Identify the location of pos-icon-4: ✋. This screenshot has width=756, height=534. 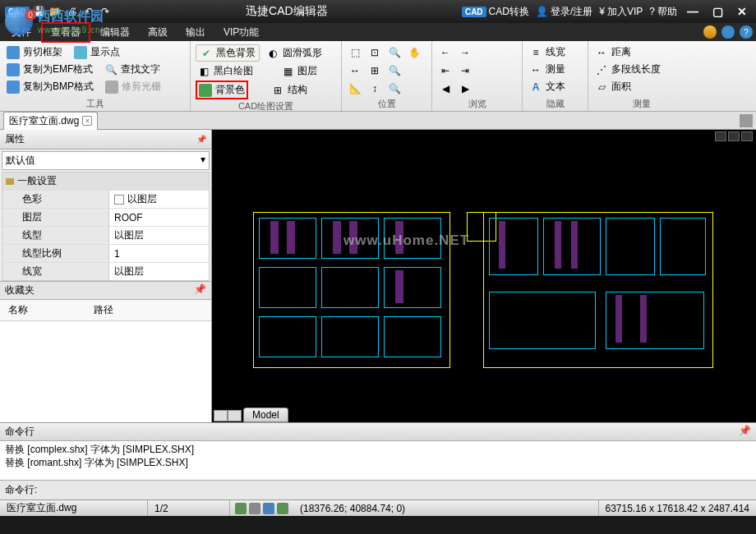
(414, 53).